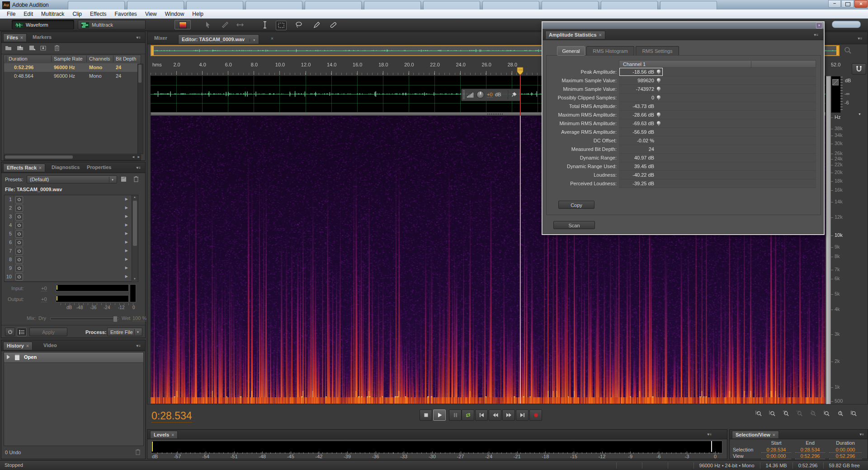 The width and height of the screenshot is (868, 470). Describe the element at coordinates (68, 260) in the screenshot. I see `effect-slot: 8▶` at that location.